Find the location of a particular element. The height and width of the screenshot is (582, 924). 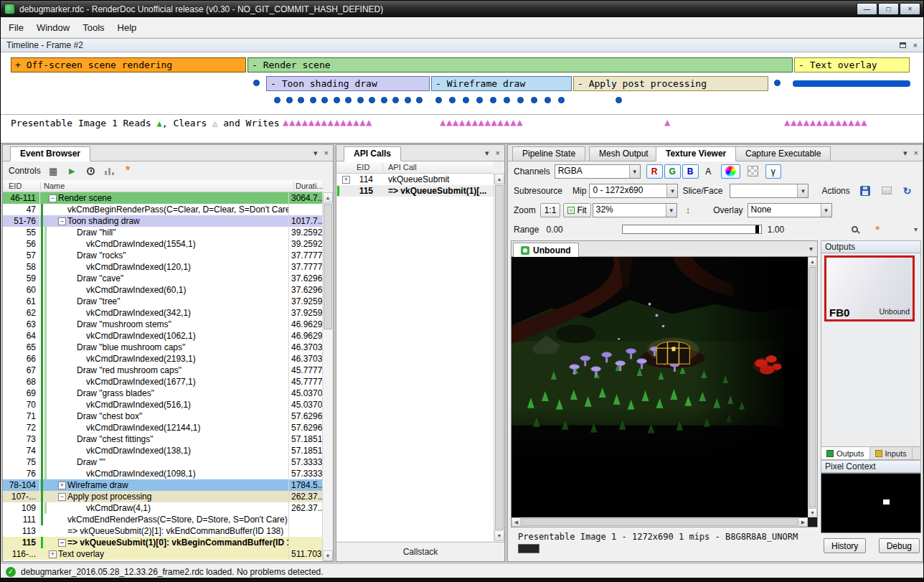

timeline-marker-toon-shading: - Toon shading draw is located at coordinates (348, 83).